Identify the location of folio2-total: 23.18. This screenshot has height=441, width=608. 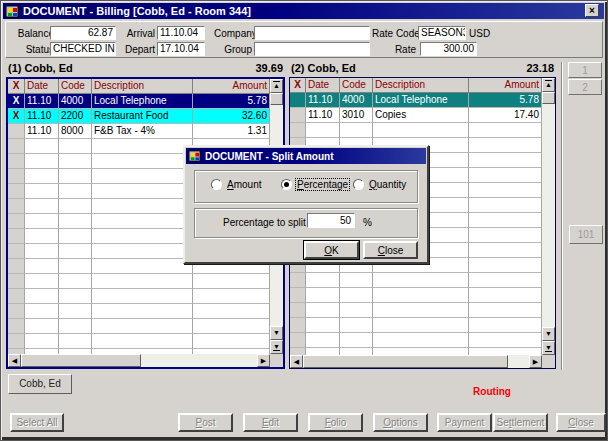
(540, 69).